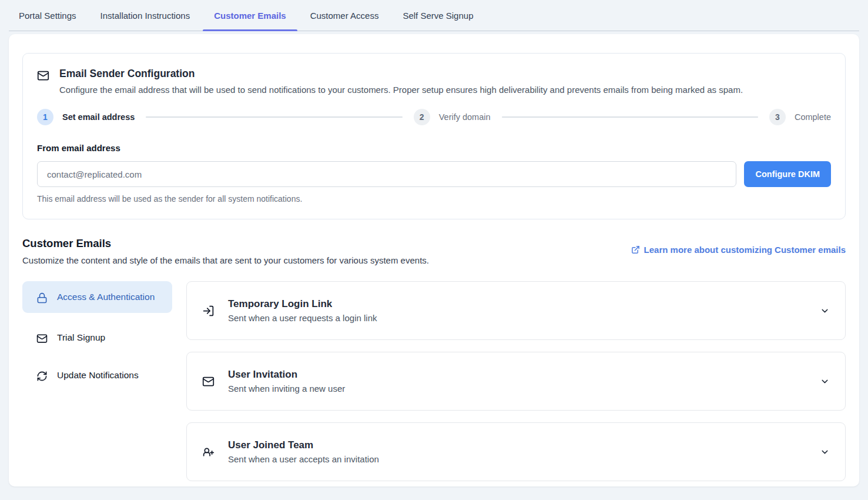  What do you see at coordinates (208, 452) in the screenshot?
I see `user-plus-icon` at bounding box center [208, 452].